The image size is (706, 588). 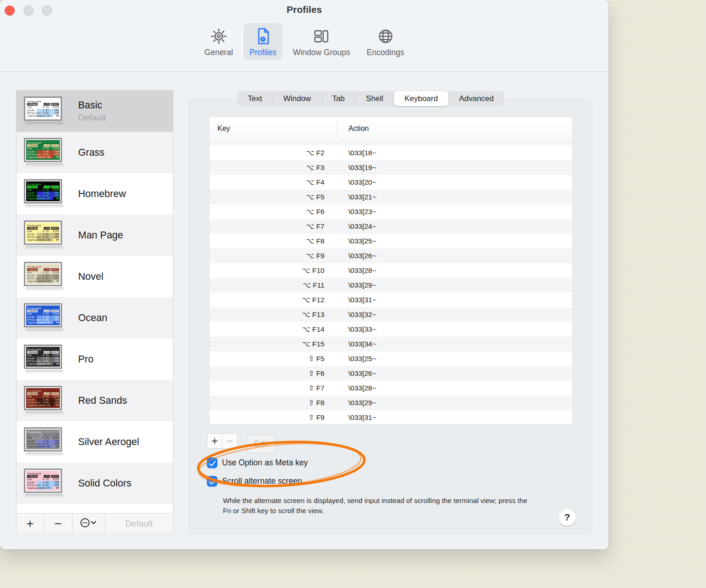 I want to click on option-use-option-as-meta: Use Option as Meta key, so click(x=257, y=463).